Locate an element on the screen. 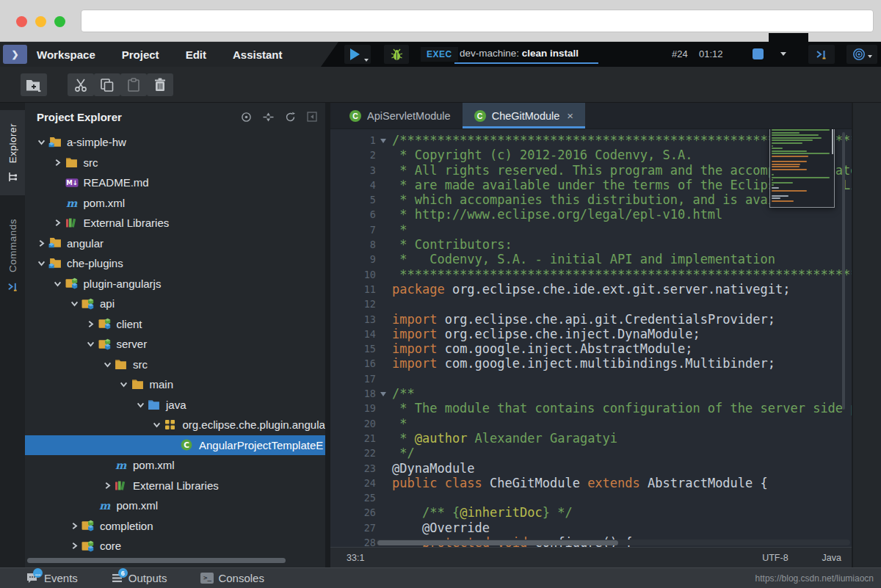  command-selector: dev-machine: clean install is located at coordinates (526, 54).